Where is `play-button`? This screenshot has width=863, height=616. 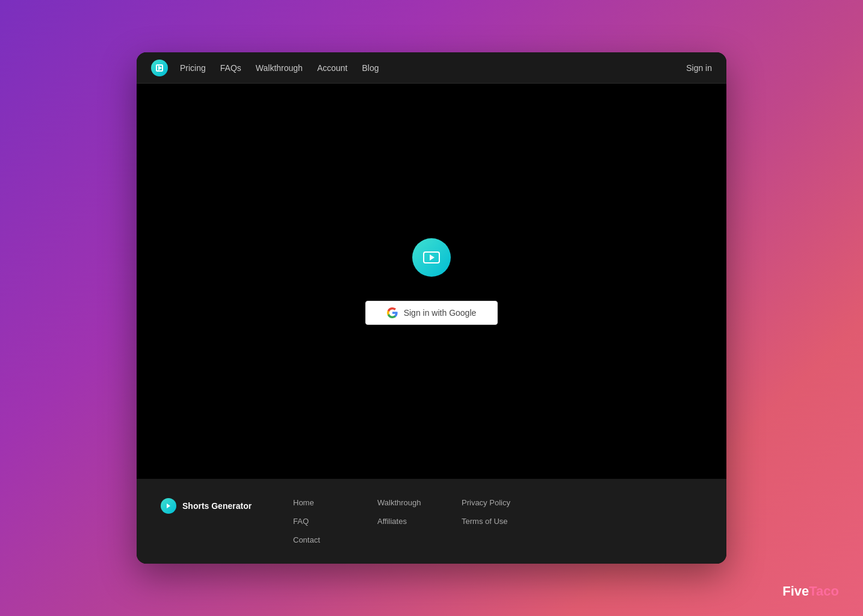
play-button is located at coordinates (432, 257).